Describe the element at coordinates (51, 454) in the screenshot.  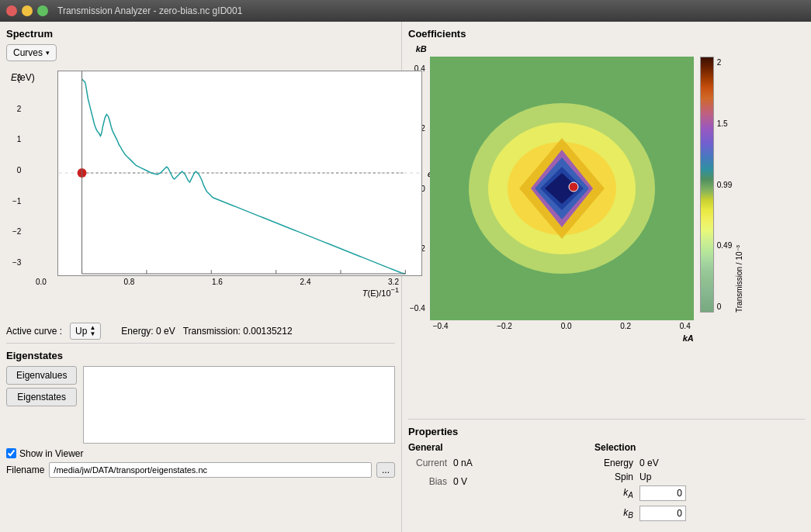
I see `show-viewer-label: Show in Viewer` at that location.